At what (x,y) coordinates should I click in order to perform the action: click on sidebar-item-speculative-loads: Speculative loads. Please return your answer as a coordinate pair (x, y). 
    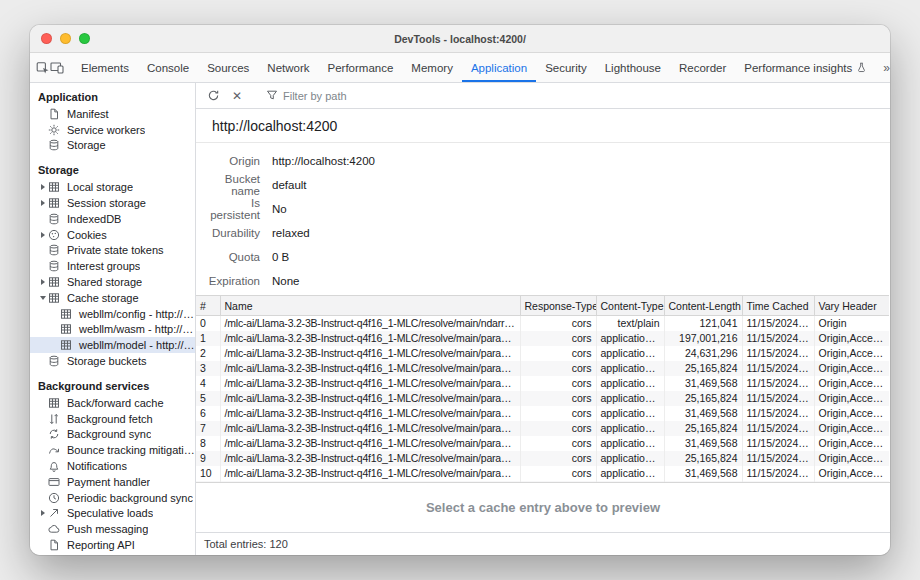
    Looking at the image, I should click on (112, 514).